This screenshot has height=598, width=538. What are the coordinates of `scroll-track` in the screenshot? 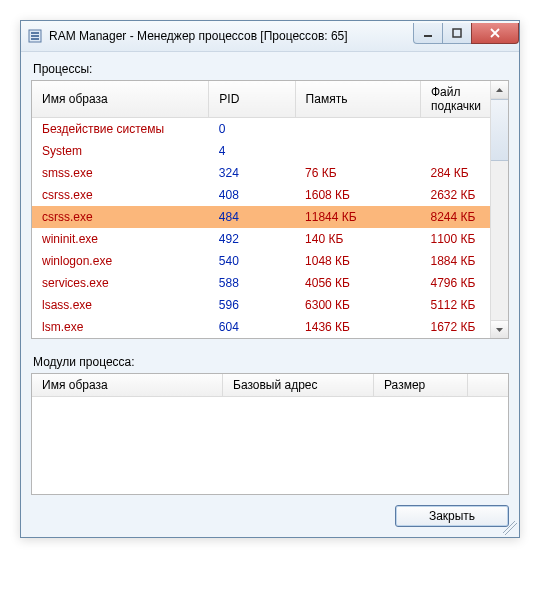 It's located at (500, 240).